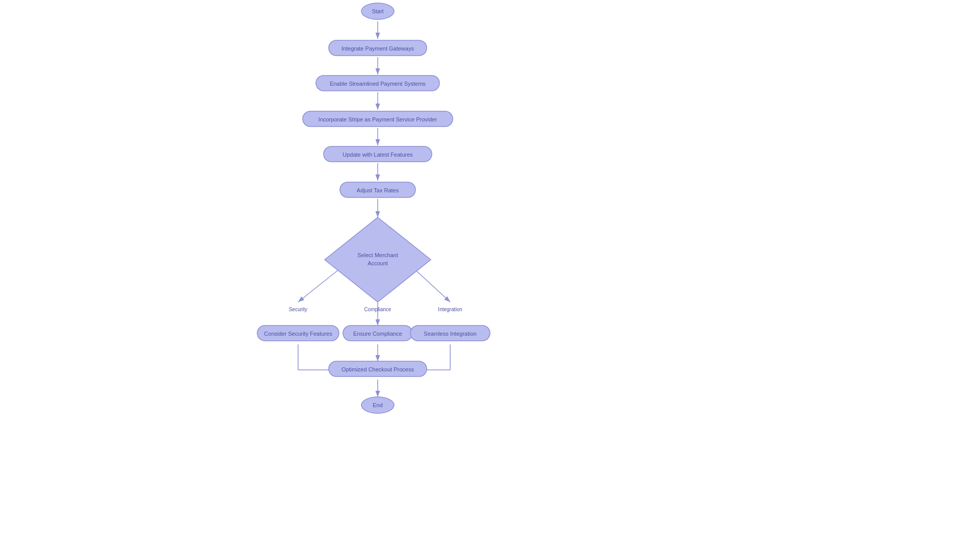  What do you see at coordinates (450, 334) in the screenshot?
I see `integration-label: Seamless Integration` at bounding box center [450, 334].